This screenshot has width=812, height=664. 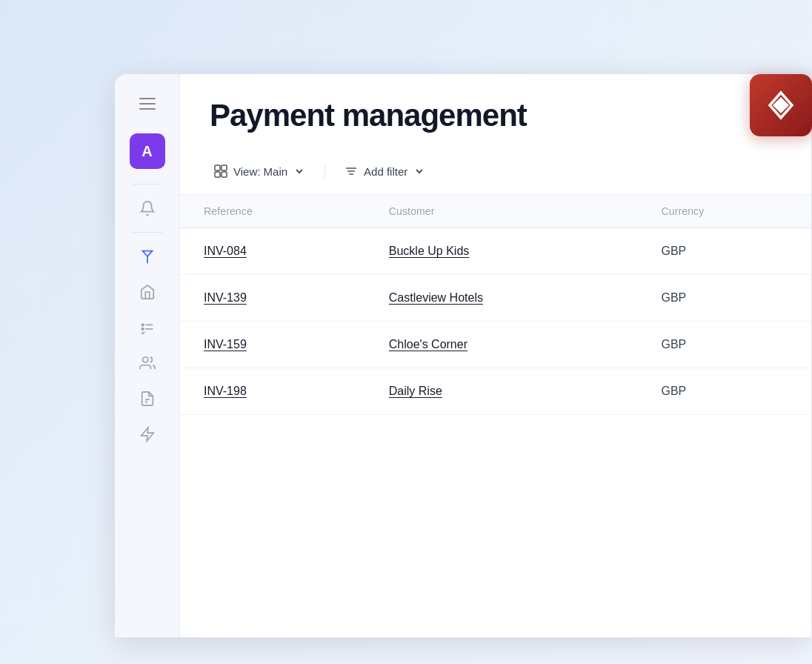 What do you see at coordinates (147, 434) in the screenshot?
I see `lightning-icon` at bounding box center [147, 434].